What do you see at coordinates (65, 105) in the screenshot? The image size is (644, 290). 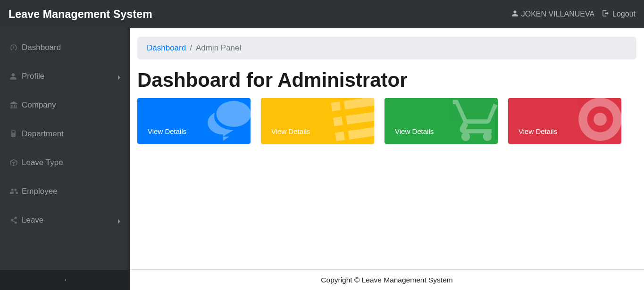 I see `sidebar-item-company: Company` at bounding box center [65, 105].